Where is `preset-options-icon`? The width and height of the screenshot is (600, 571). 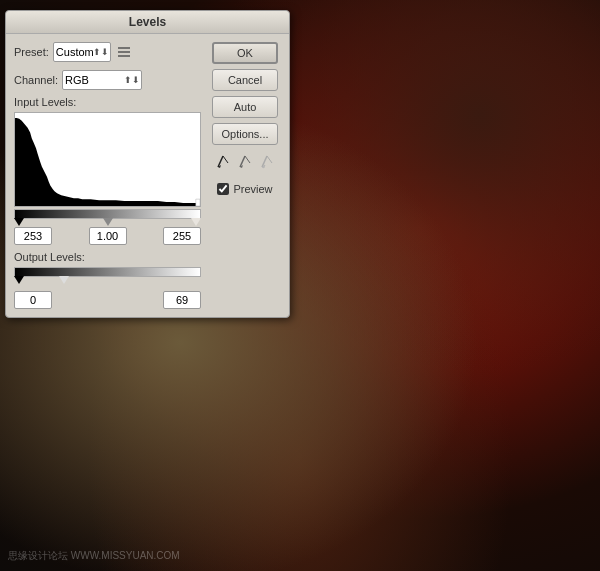 preset-options-icon is located at coordinates (124, 52).